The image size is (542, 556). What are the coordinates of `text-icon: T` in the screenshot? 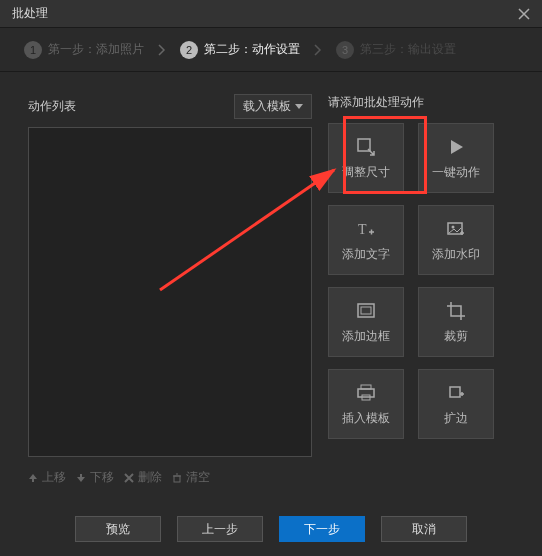 It's located at (366, 229).